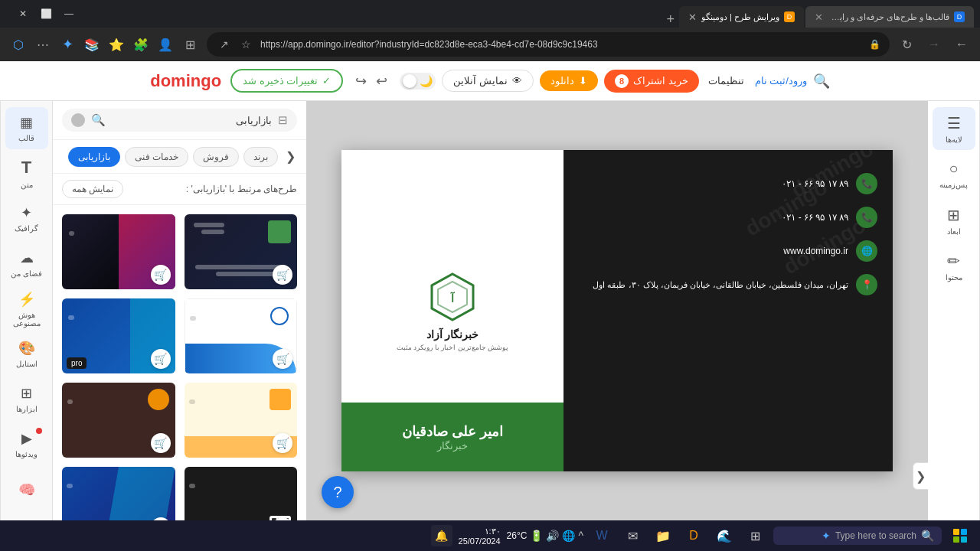 The width and height of the screenshot is (980, 551). Describe the element at coordinates (283, 275) in the screenshot. I see `template-1-cart-button: 🛒` at that location.